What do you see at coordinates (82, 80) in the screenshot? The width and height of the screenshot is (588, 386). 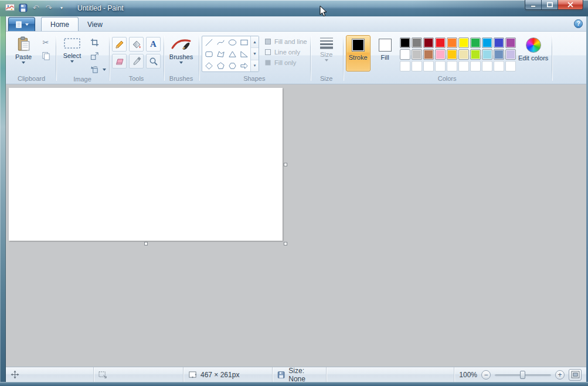 I see `group-label: Image` at bounding box center [82, 80].